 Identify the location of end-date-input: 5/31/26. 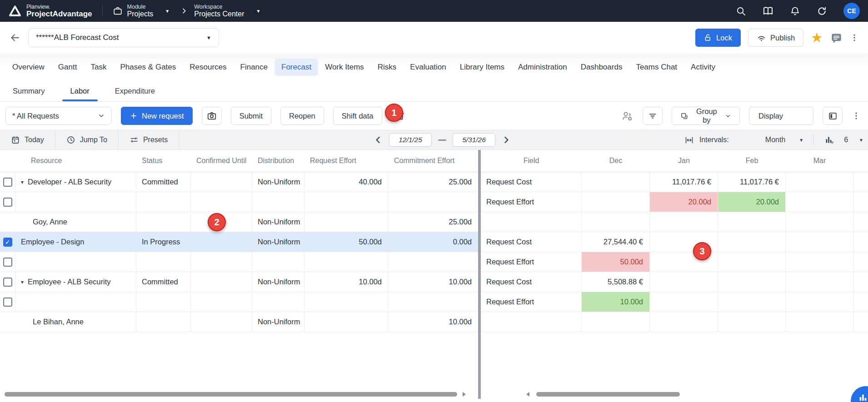
(474, 140).